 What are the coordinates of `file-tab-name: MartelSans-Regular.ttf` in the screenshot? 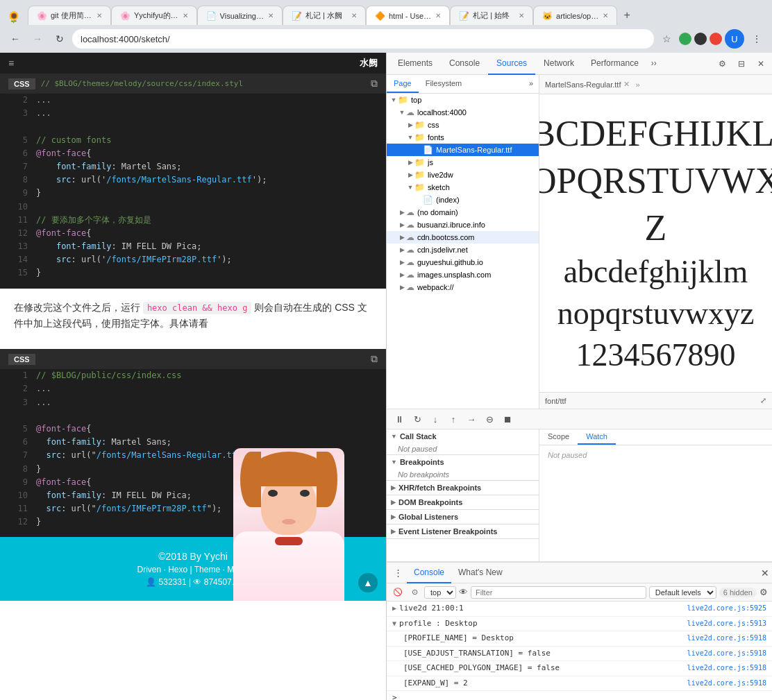 It's located at (583, 85).